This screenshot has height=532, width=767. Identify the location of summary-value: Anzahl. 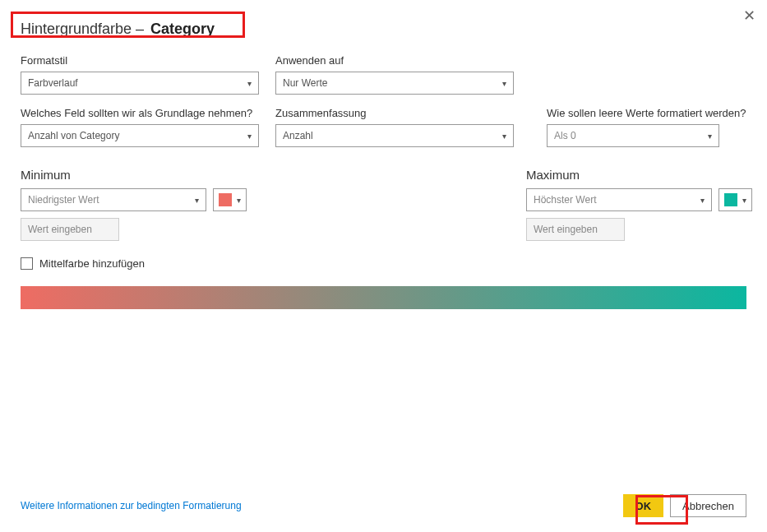
(298, 136).